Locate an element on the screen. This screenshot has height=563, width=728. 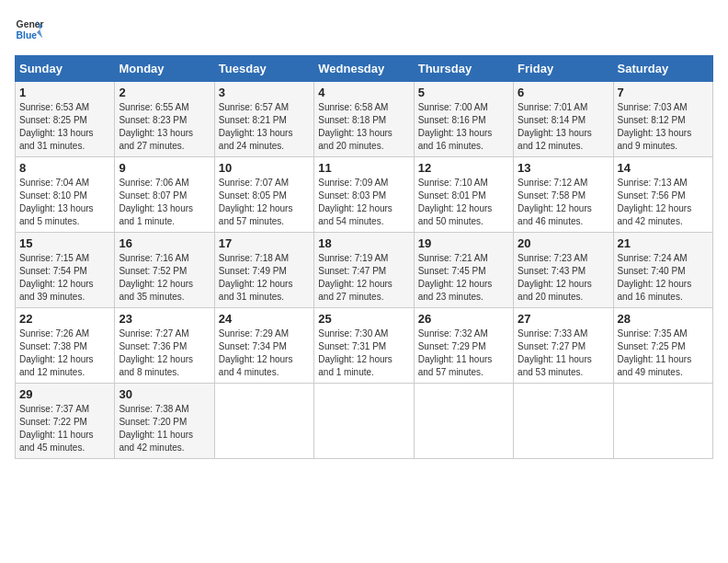
day-cell: 23Sunrise: 7:27 AM Sunset: 7:36 PM Dayli… is located at coordinates (165, 346).